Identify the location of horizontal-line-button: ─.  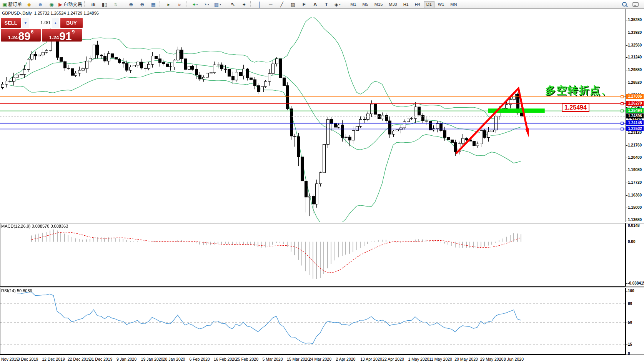
(271, 5).